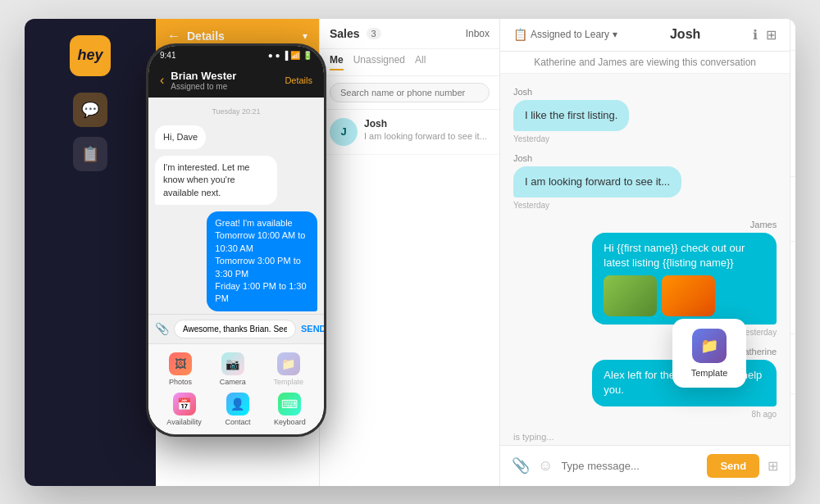 Image resolution: width=820 pixels, height=504 pixels. Describe the element at coordinates (180, 369) in the screenshot. I see `toolbar-photos: 🖼 Photos` at that location.